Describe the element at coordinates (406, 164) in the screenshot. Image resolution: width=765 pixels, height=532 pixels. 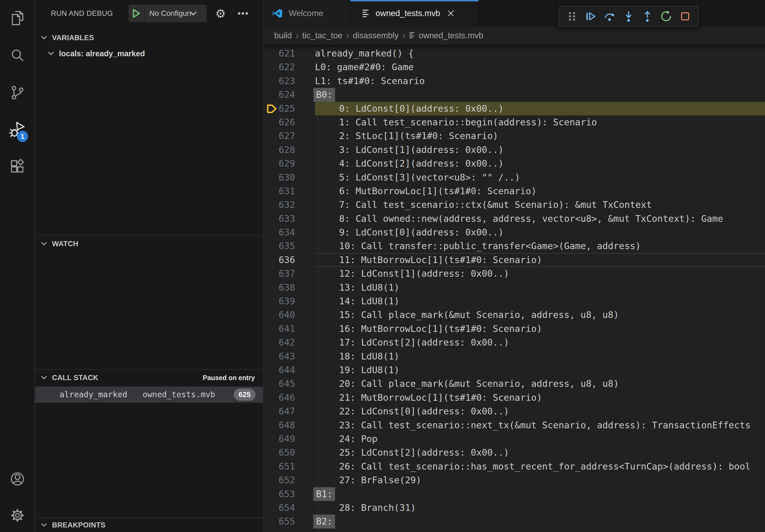
I see `code-text: 4: LdConst[2](address: 0x00..)` at that location.